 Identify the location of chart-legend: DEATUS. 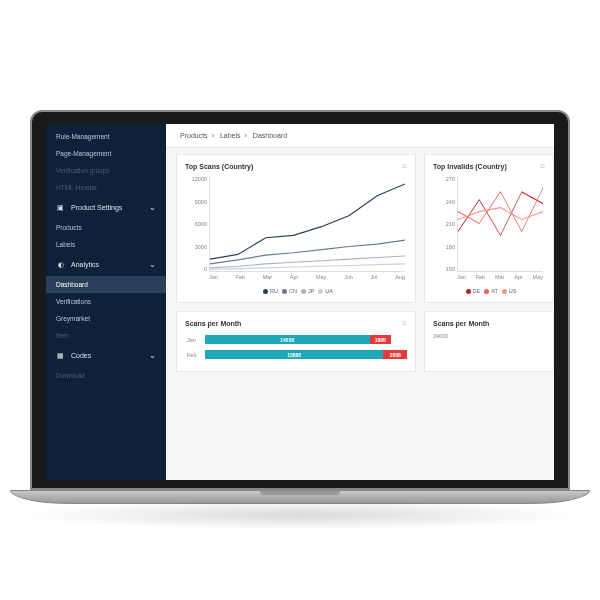
(489, 291).